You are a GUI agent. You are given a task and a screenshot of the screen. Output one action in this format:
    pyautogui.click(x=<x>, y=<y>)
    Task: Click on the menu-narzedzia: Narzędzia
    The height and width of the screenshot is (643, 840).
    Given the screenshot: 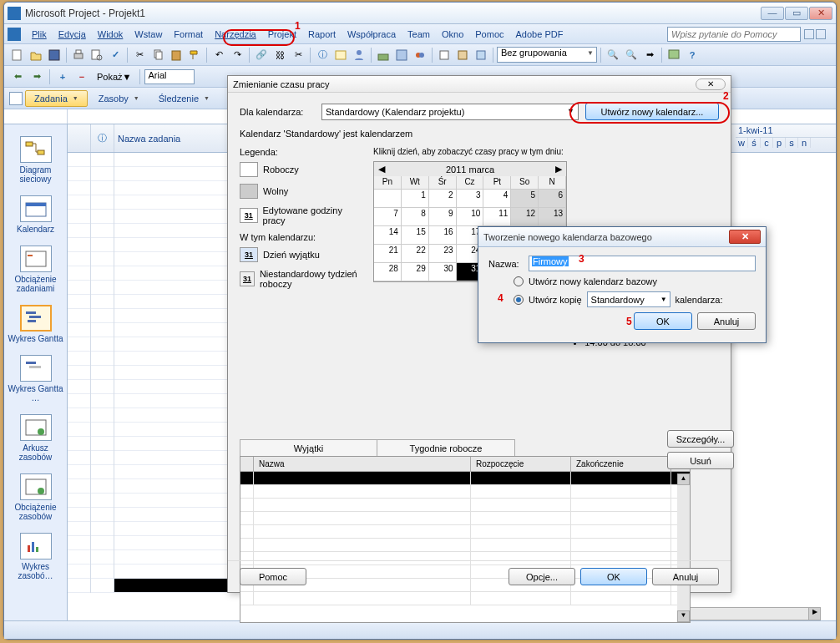 What is the action you would take?
    pyautogui.click(x=235, y=34)
    